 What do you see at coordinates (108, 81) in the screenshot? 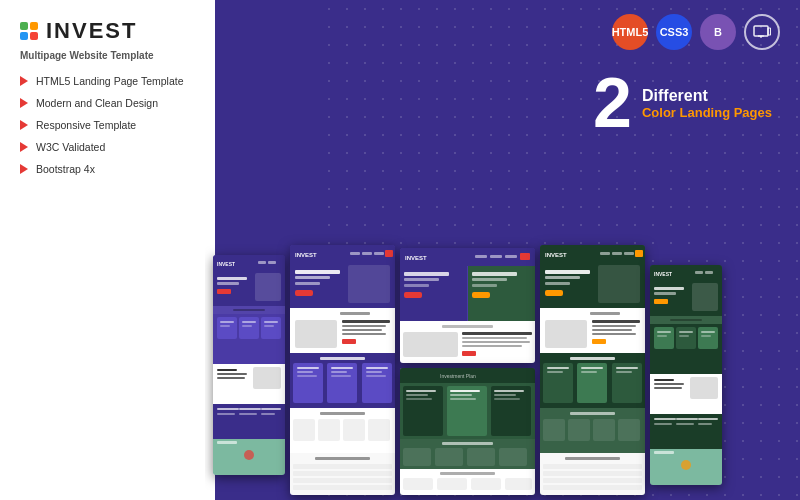
I see `feature-item-1: HTML5 Landing Page Template` at bounding box center [108, 81].